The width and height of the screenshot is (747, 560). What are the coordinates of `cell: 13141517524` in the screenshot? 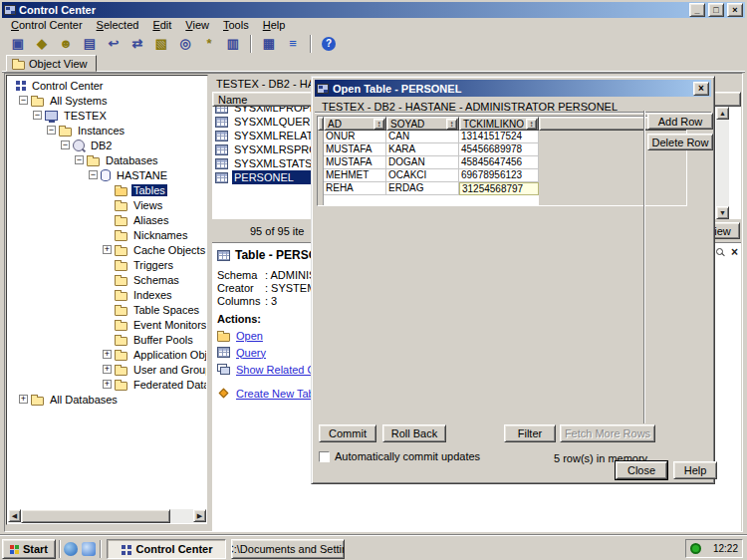 It's located at (499, 138).